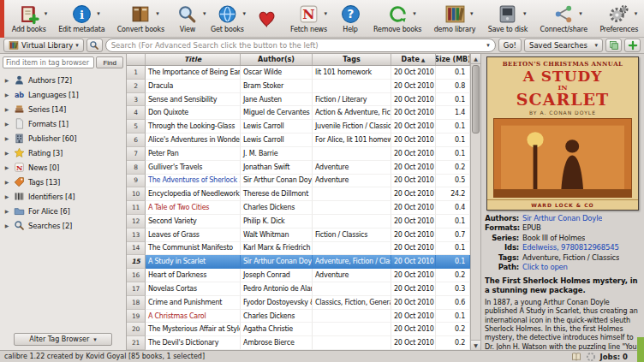 This screenshot has width=644, height=362. Describe the element at coordinates (298, 249) in the screenshot. I see `table-row: 14The Communist ManifestoKarl Marx & Fri…` at that location.